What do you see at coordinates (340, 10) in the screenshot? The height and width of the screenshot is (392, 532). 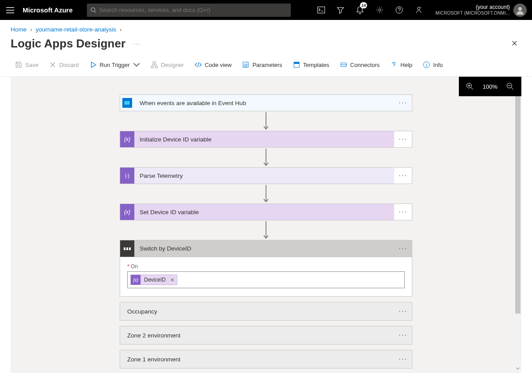 I see `directory-filter-icon` at bounding box center [340, 10].